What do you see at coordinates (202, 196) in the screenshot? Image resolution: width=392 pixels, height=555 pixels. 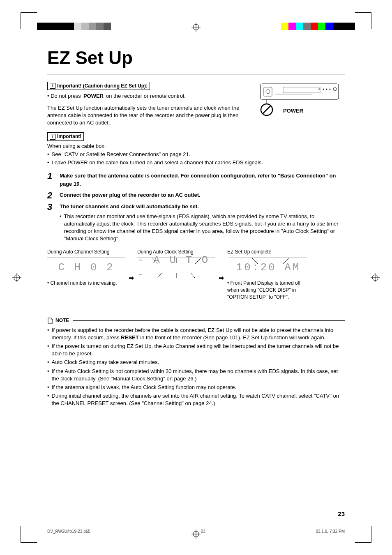 I see `step-text: Connect the power plug of the recorder t…` at bounding box center [202, 196].